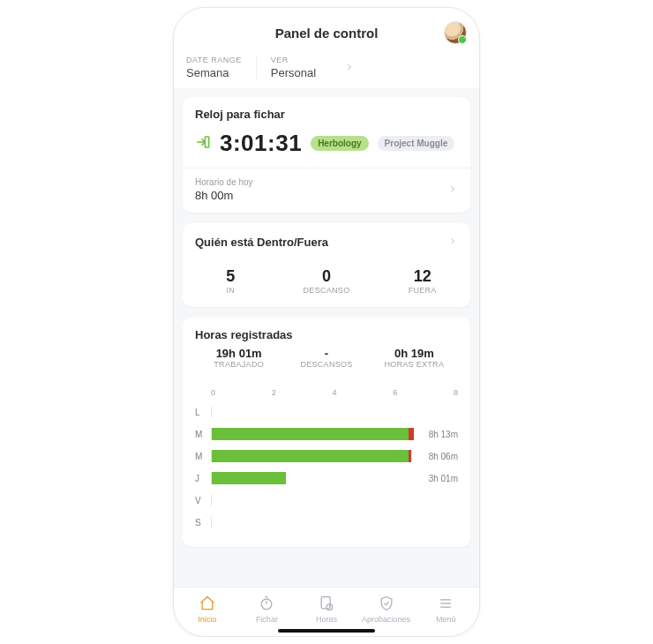  I want to click on chart-row: V, so click(326, 500).